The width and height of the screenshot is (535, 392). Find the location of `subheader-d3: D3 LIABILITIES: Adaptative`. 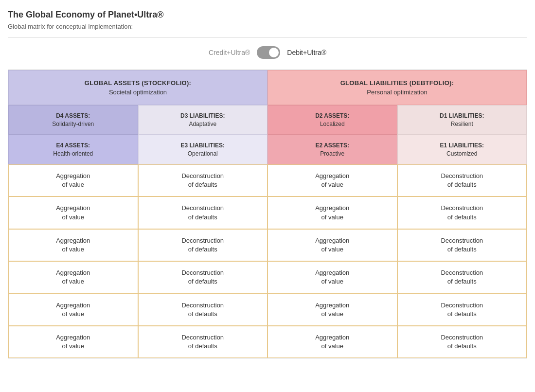

subheader-d3: D3 LIABILITIES: Adaptative is located at coordinates (203, 120).